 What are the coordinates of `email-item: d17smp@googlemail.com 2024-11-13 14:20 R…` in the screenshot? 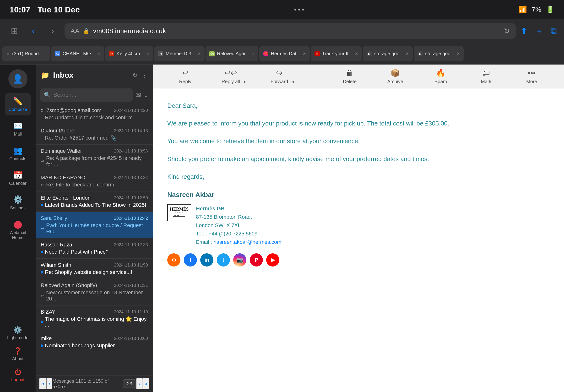 It's located at (94, 114).